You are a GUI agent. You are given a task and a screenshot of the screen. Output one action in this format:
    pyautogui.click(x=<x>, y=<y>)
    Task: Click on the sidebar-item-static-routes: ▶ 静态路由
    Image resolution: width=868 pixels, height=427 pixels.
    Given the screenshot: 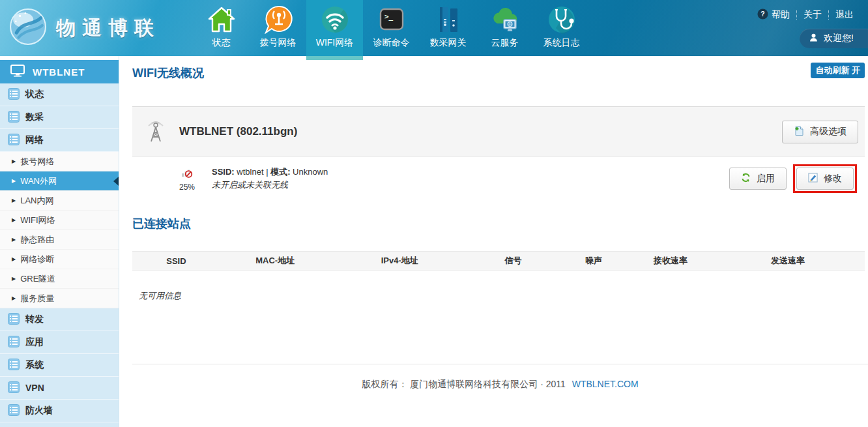 What is the action you would take?
    pyautogui.click(x=59, y=240)
    